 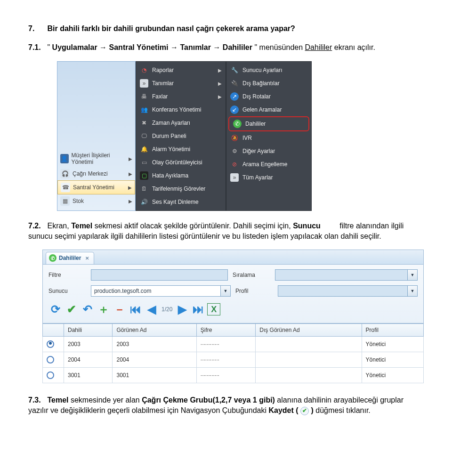 What do you see at coordinates (65, 174) in the screenshot?
I see `headset-icon: 🎧` at bounding box center [65, 174].